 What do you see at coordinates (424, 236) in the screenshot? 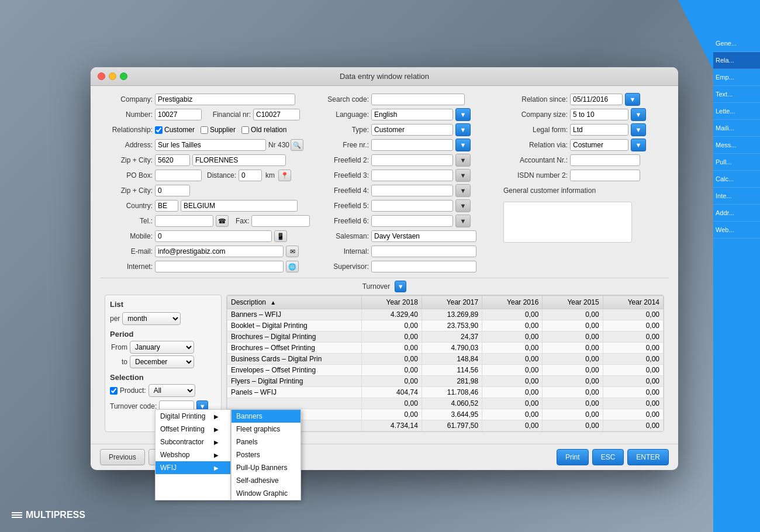
I see `salesman-input` at bounding box center [424, 236].